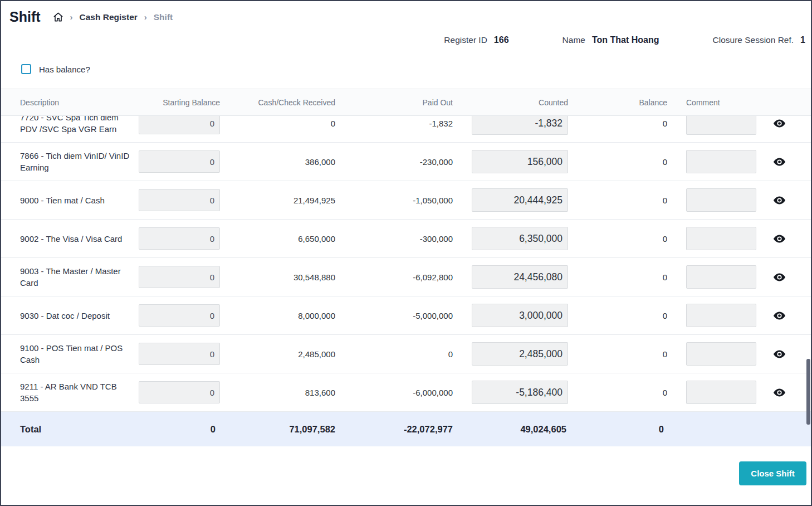  I want to click on register-id-pair: Register ID 166, so click(476, 40).